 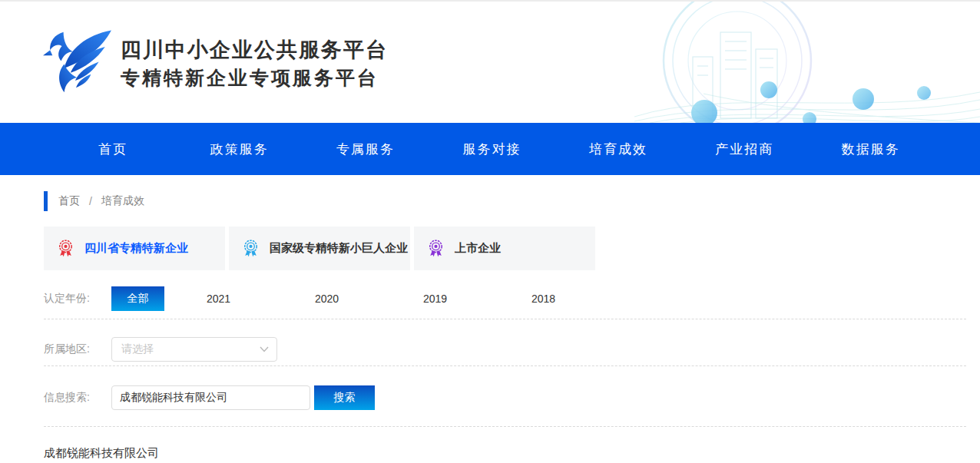 What do you see at coordinates (218, 299) in the screenshot?
I see `year-option-2021: 2021` at bounding box center [218, 299].